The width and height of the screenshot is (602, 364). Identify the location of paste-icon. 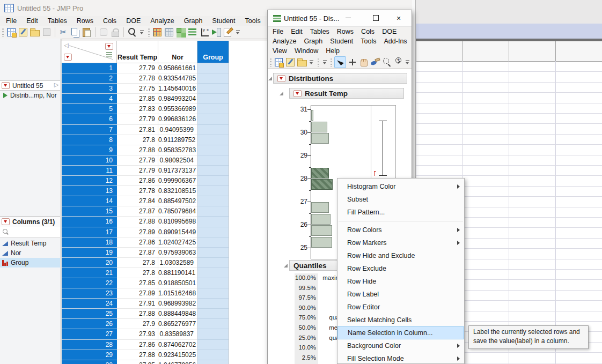
(87, 32).